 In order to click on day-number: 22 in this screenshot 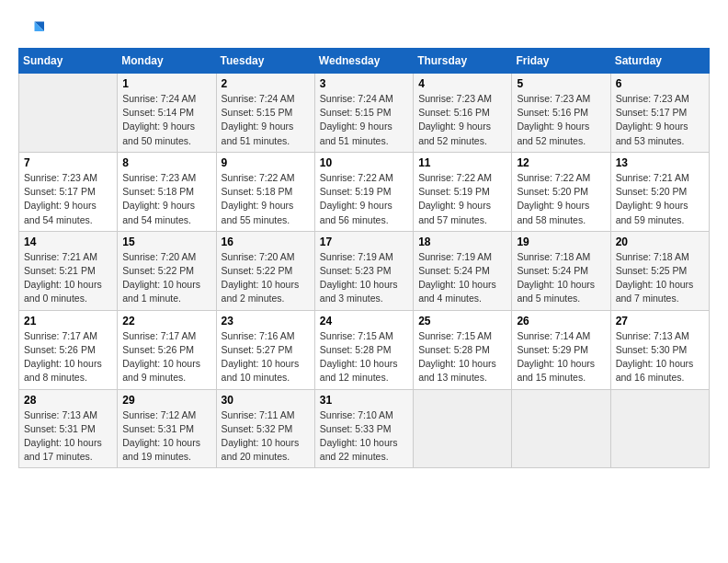, I will do `click(166, 321)`.